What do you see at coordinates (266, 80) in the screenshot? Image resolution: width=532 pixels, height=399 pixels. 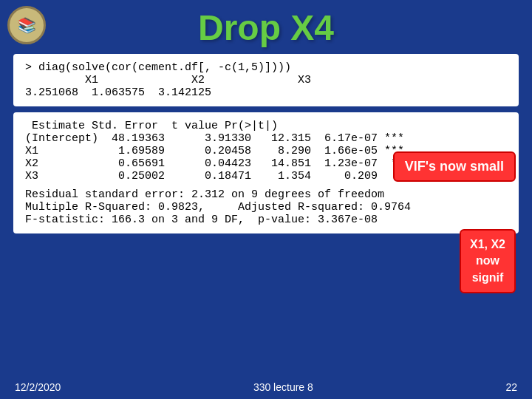 I see `vif-content-box: > diag(solve(cor(cement.df[, -c(1,5)])))…` at bounding box center [266, 80].